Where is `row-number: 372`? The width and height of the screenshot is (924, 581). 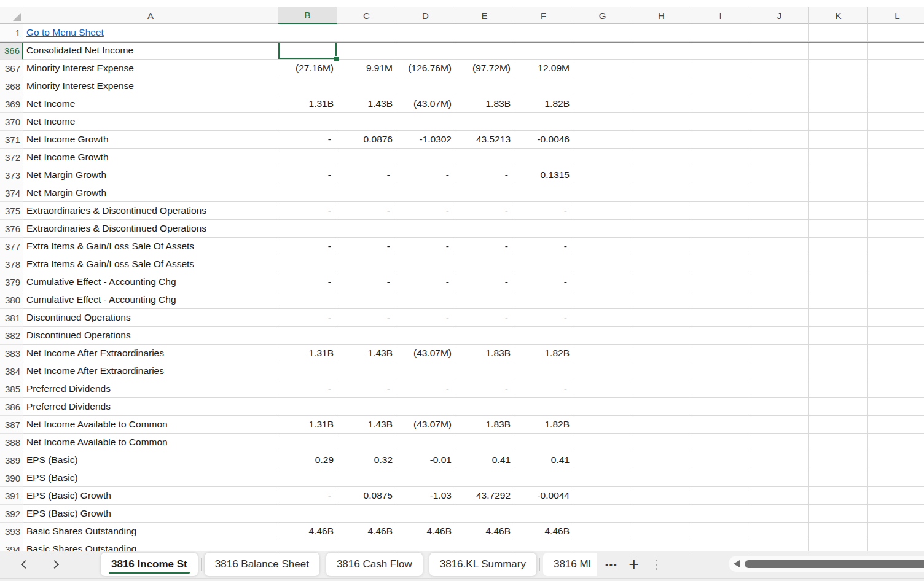 row-number: 372 is located at coordinates (12, 157).